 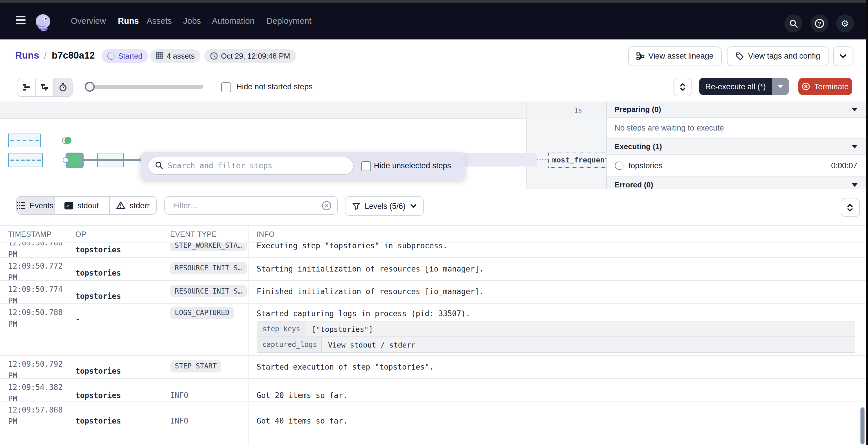 I want to click on assets-count-badge: 4 assets, so click(x=175, y=56).